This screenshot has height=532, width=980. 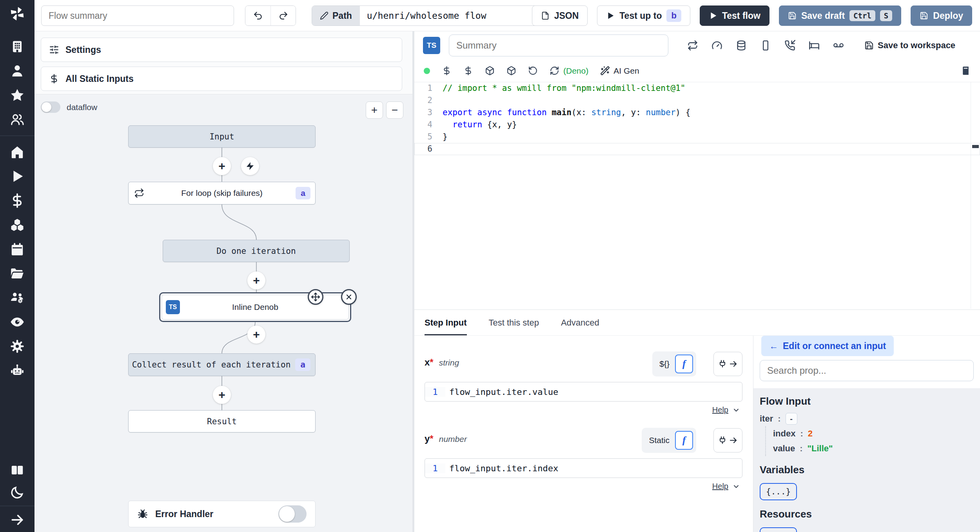 I want to click on flow-node-input: Input, so click(x=222, y=136).